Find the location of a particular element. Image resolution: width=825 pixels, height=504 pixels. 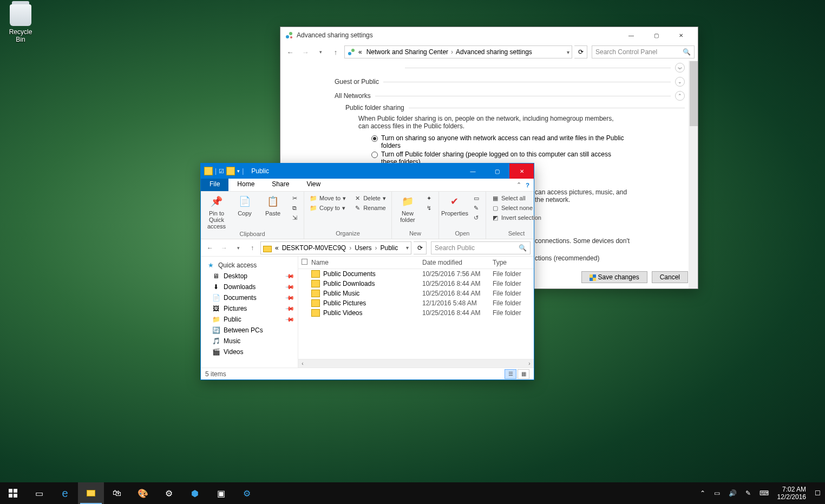

tray-chevron-icon: ⌃ is located at coordinates (703, 493).